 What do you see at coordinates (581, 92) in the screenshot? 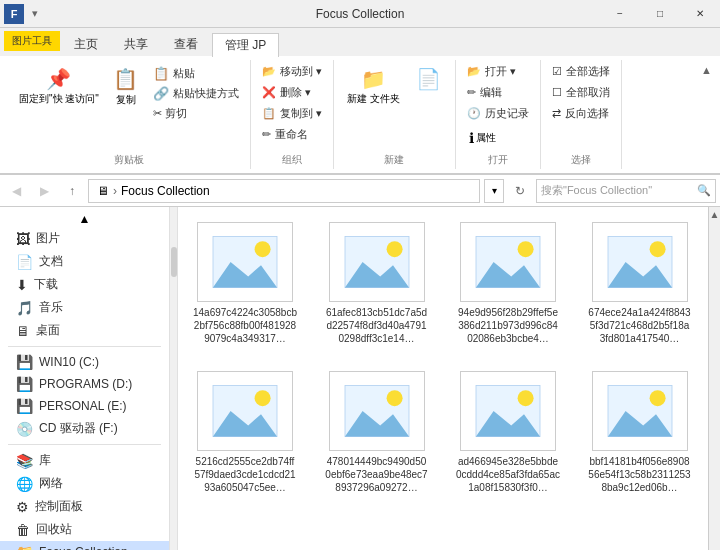
I see `deselect-all-button: ☐ 全部取消` at bounding box center [581, 92].